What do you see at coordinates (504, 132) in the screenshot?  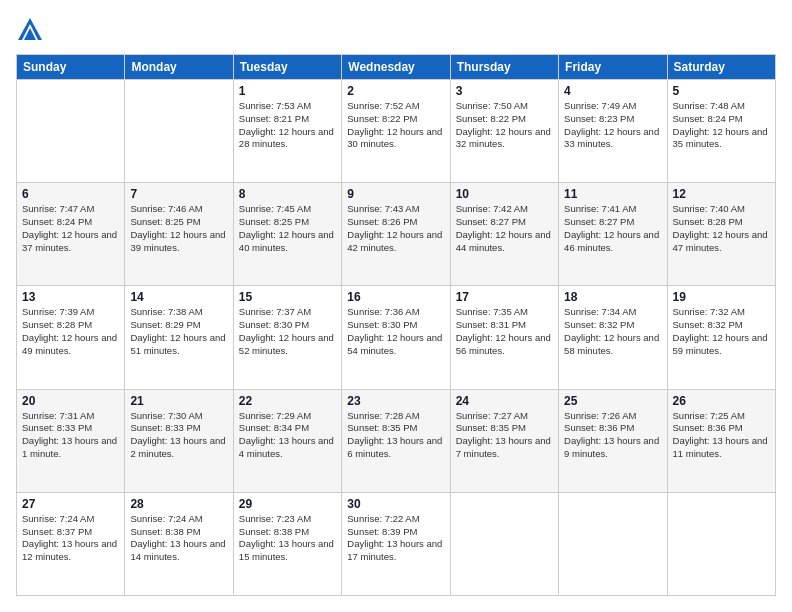 I see `calendar-cell: 3Sunrise: 7:50 AMSunset: 8:22 PMDaylight…` at bounding box center [504, 132].